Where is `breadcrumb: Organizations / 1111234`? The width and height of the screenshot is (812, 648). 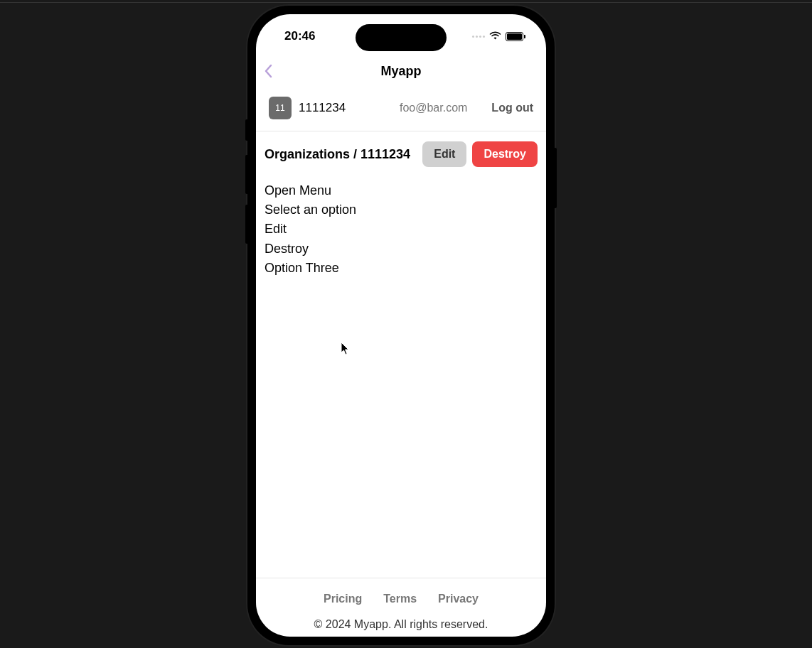 breadcrumb: Organizations / 1111234 is located at coordinates (341, 155).